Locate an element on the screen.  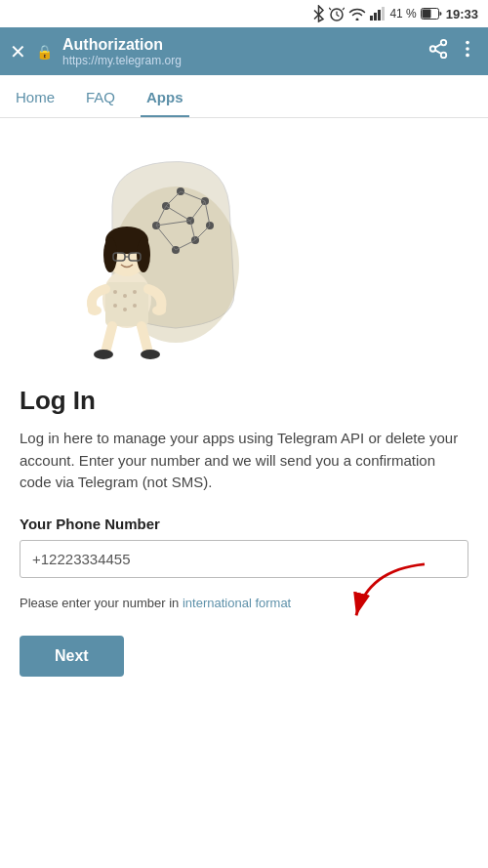
hint-text: Please enter your number in internationa… is located at coordinates (244, 603).